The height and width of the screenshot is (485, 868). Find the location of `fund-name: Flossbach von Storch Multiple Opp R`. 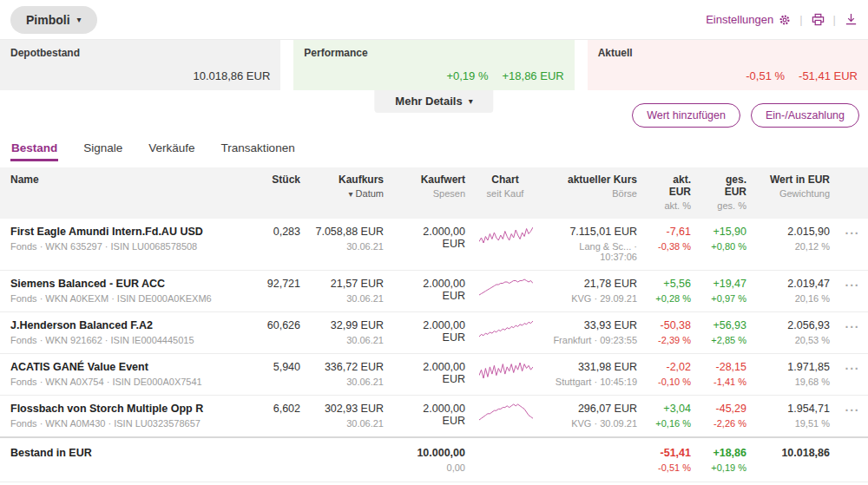

fund-name: Flossbach von Storch Multiple Opp R is located at coordinates (127, 409).